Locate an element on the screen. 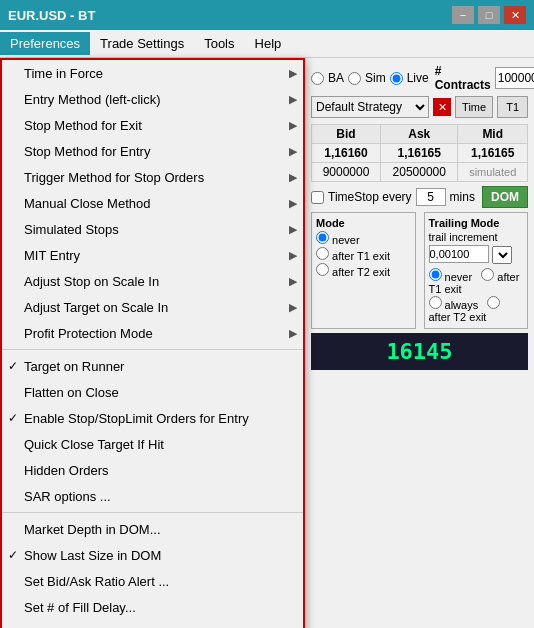 The width and height of the screenshot is (534, 628). ask-value: 1,16165 is located at coordinates (420, 154).